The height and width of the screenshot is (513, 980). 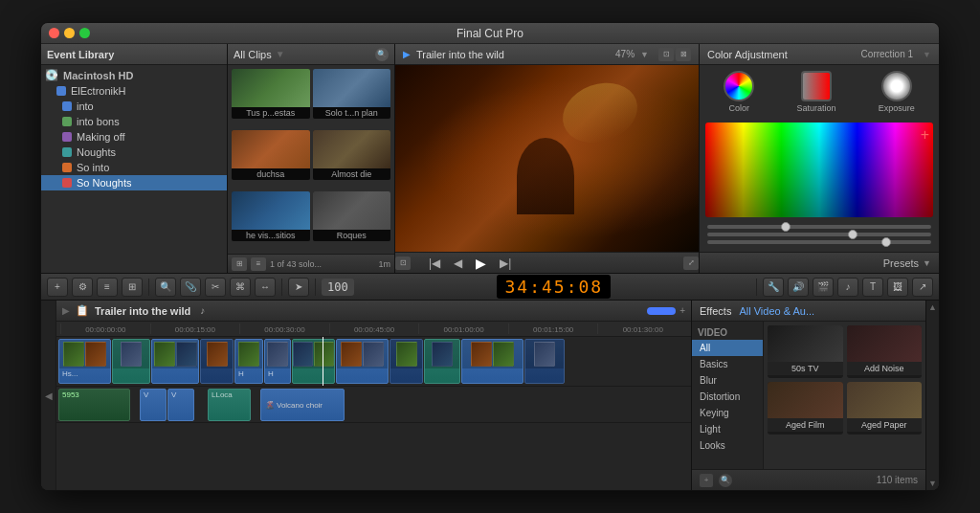 I want to click on search-icon: 🔍, so click(x=382, y=55).